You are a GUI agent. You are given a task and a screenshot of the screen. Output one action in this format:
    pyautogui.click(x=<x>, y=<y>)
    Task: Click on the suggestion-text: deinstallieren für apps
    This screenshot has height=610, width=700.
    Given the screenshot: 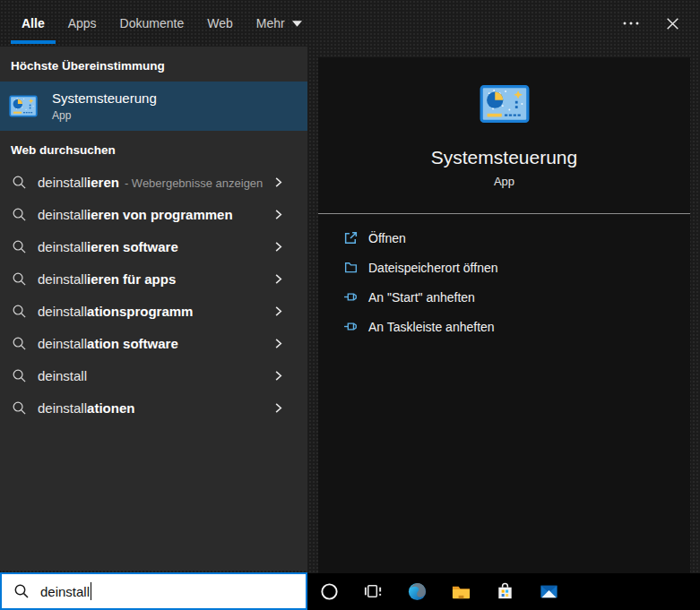 What is the action you would take?
    pyautogui.click(x=107, y=279)
    